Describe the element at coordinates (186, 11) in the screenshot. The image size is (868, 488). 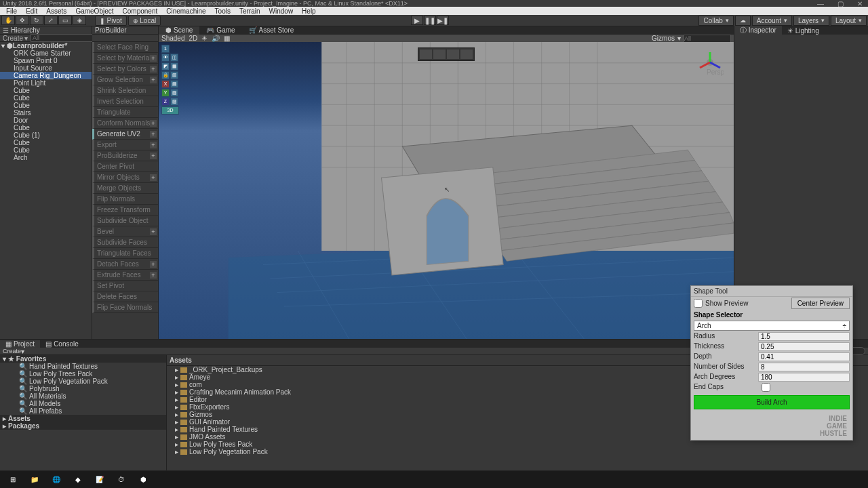
I see `menu-cinemachine: Cinemachine` at that location.